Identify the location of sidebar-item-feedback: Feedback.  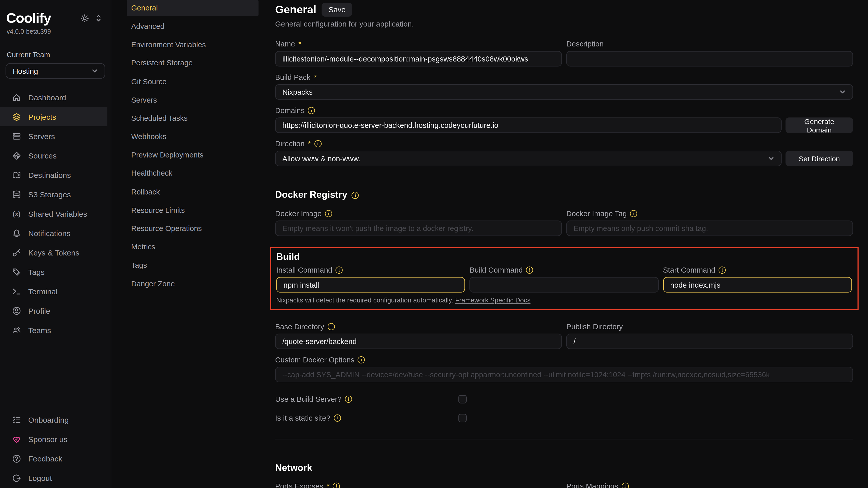
(54, 459).